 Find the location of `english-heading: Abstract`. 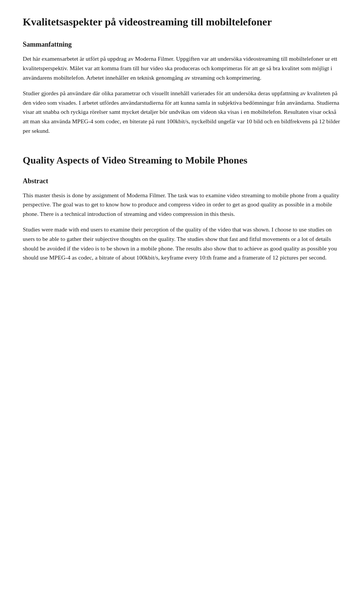

english-heading: Abstract is located at coordinates (182, 181).